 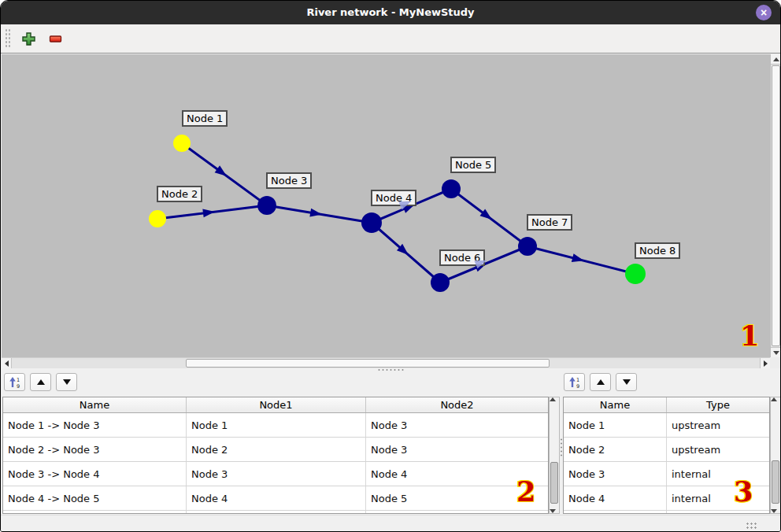 I want to click on red-minus-icon, so click(x=55, y=39).